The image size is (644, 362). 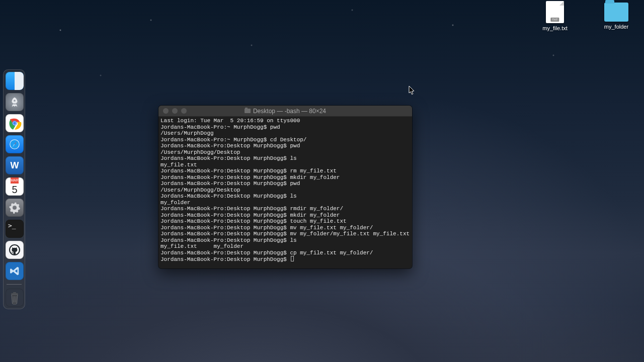 What do you see at coordinates (285, 111) in the screenshot?
I see `terminal-title: Desktop — -bash — 80×24` at bounding box center [285, 111].